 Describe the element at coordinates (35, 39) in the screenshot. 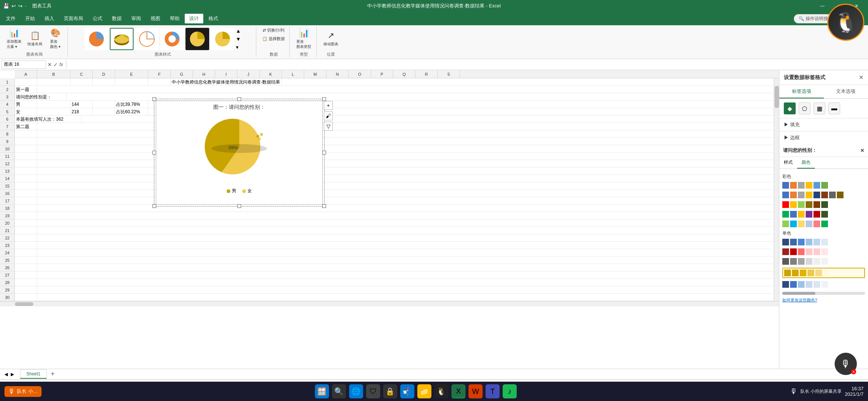

I see `quick-layout-btn: 📋 快速布局` at that location.